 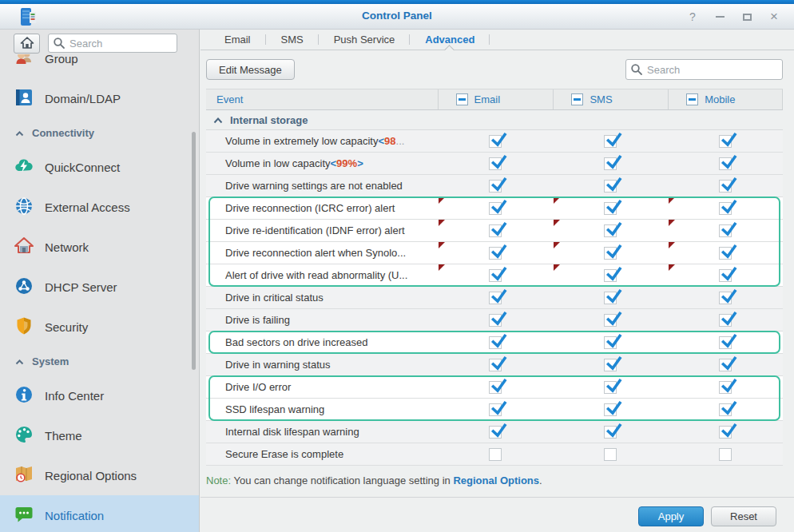 I want to click on sidebar-section-system: System, so click(x=99, y=361).